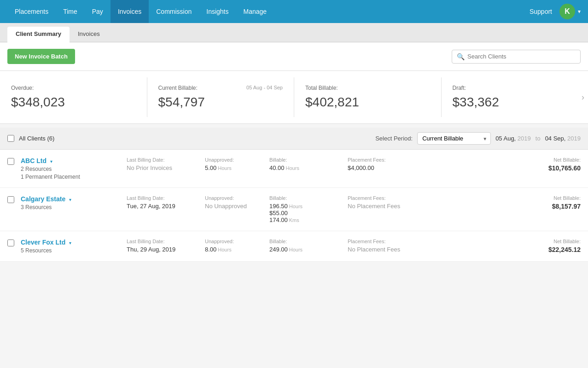  I want to click on client-name-abc: ABC Ltd, so click(34, 161).